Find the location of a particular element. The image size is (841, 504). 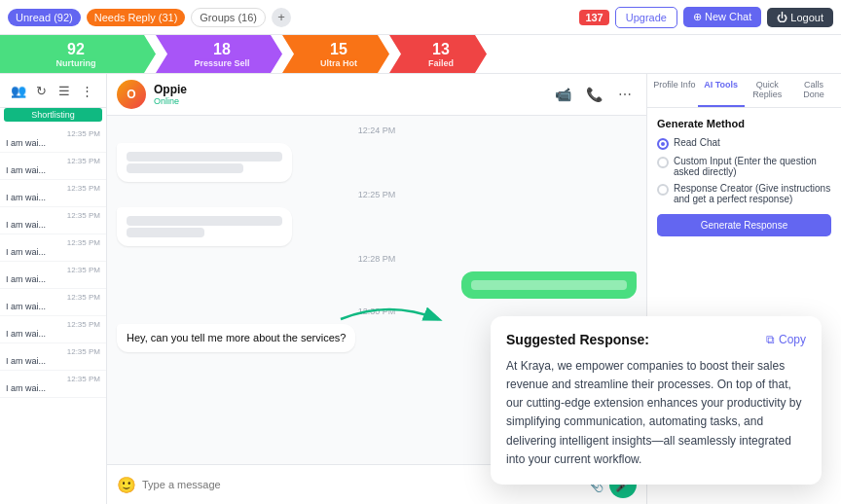

msg-time-2: 12:25 PM is located at coordinates (377, 195).